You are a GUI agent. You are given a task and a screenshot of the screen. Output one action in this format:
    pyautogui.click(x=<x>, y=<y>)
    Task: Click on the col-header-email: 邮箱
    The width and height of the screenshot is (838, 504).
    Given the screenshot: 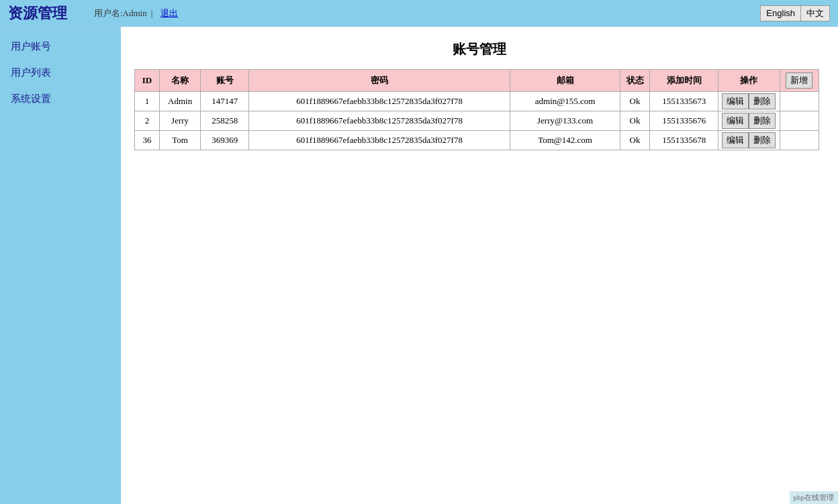 What is the action you would take?
    pyautogui.click(x=565, y=81)
    